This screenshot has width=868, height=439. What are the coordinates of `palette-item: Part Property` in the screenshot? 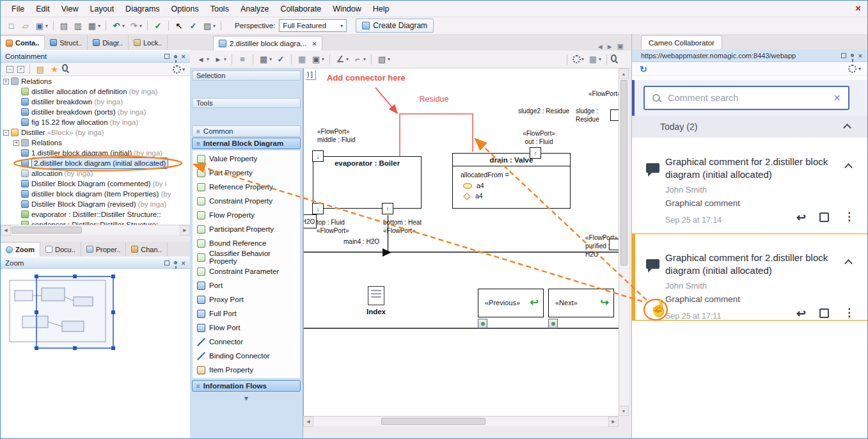 It's located at (246, 173).